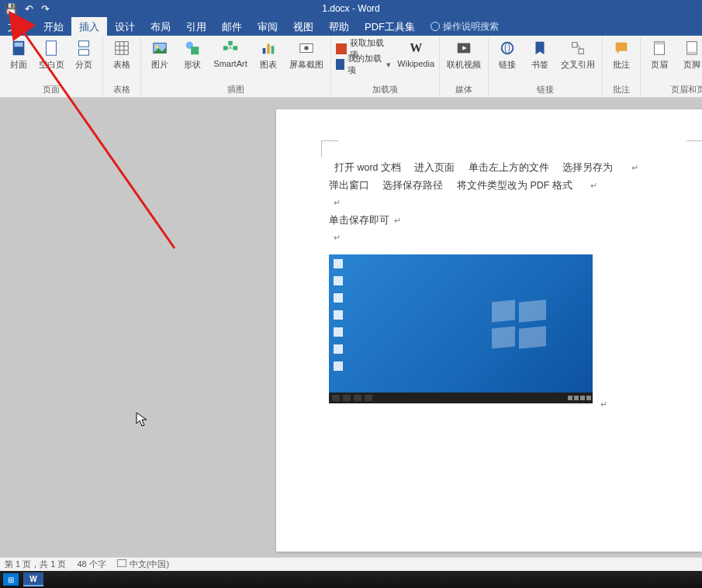 The image size is (702, 588). What do you see at coordinates (27, 9) in the screenshot?
I see `quick-access-toolbar: 💾 ↶ ↷` at bounding box center [27, 9].